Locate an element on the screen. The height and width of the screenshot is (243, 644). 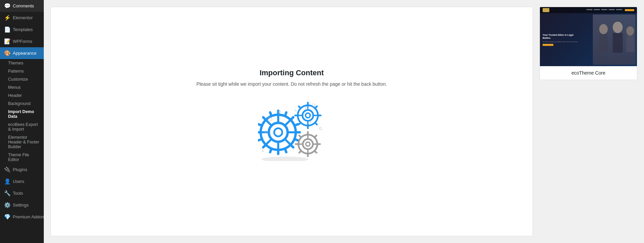
theme-card: Your Trusted Allies in LegalBattles Our … is located at coordinates (588, 43).